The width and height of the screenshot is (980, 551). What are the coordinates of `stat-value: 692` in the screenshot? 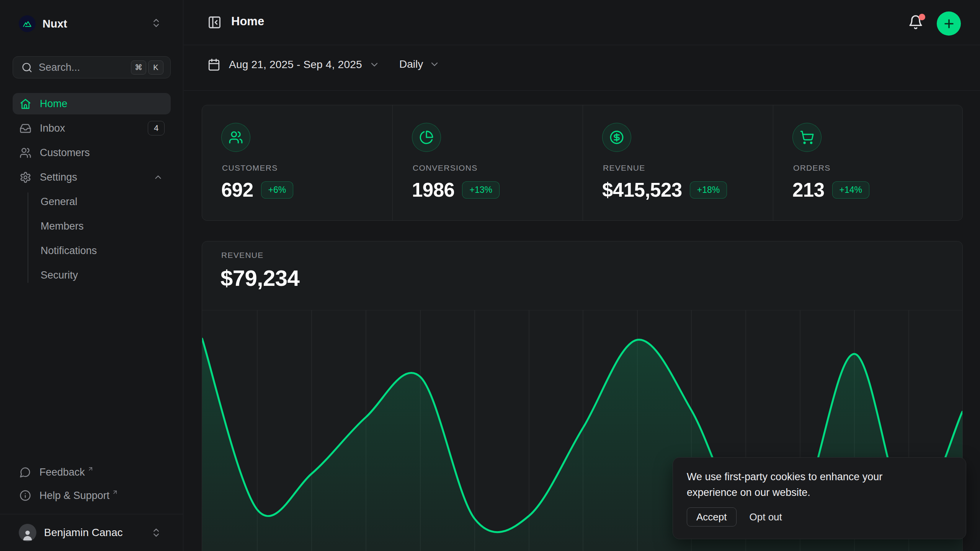 It's located at (237, 190).